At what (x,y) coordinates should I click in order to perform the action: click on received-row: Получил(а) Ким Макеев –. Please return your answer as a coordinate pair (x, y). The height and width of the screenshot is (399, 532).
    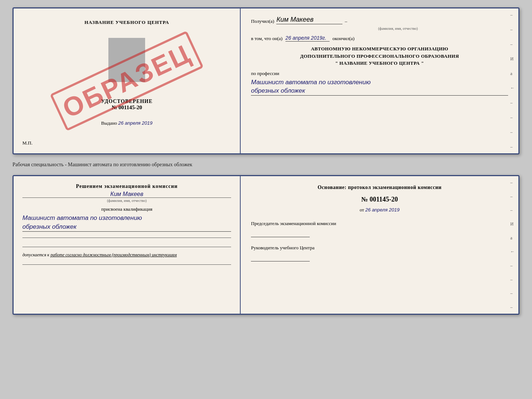
    Looking at the image, I should click on (380, 20).